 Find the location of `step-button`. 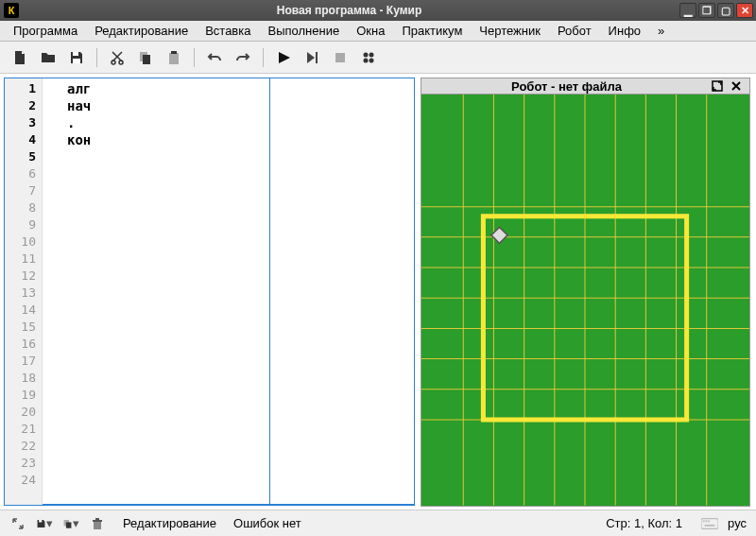

step-button is located at coordinates (312, 58).